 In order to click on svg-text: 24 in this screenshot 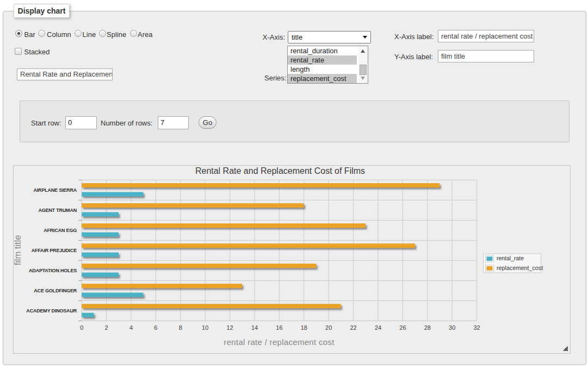, I will do `click(378, 328)`.